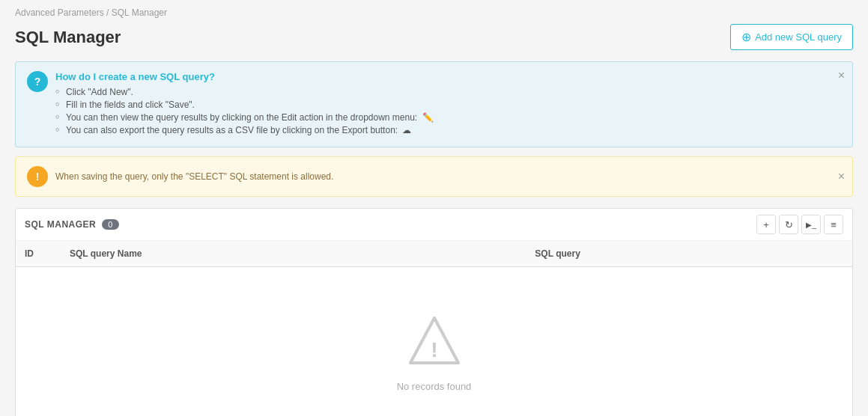  What do you see at coordinates (434, 254) in the screenshot?
I see `table-header-row: ID SQL query Name SQL query` at bounding box center [434, 254].